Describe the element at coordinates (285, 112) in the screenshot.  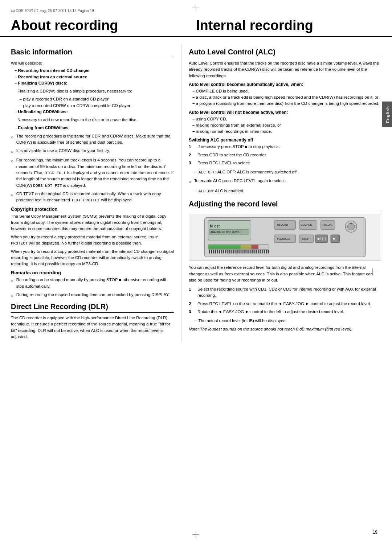
I see `alc-not-active-heading: Auto level control will not become activ…` at that location.